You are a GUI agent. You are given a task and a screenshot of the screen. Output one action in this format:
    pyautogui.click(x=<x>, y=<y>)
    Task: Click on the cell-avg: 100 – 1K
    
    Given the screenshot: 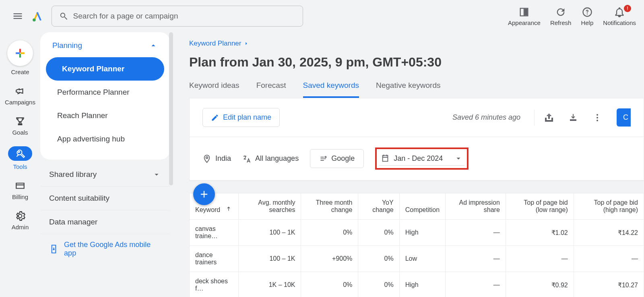 What is the action you would take?
    pyautogui.click(x=270, y=259)
    